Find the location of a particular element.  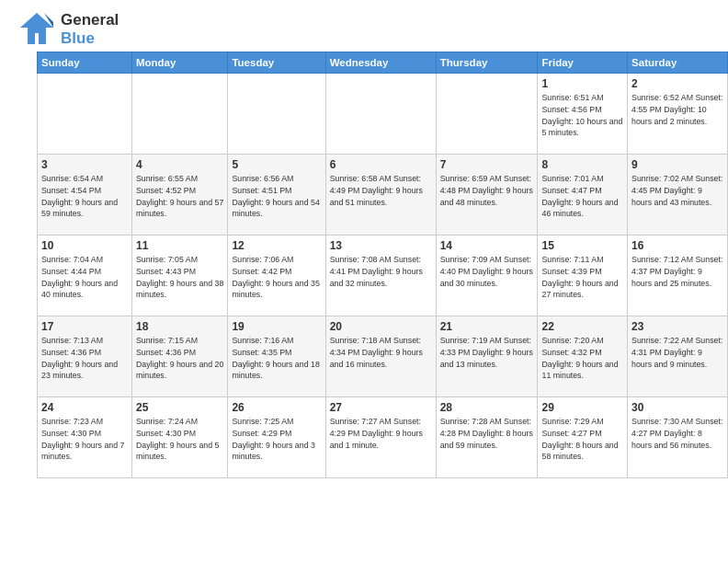

day-info: Sunrise: 7:11 AM Sunset: 4:39 PM Dayligh… is located at coordinates (583, 278).